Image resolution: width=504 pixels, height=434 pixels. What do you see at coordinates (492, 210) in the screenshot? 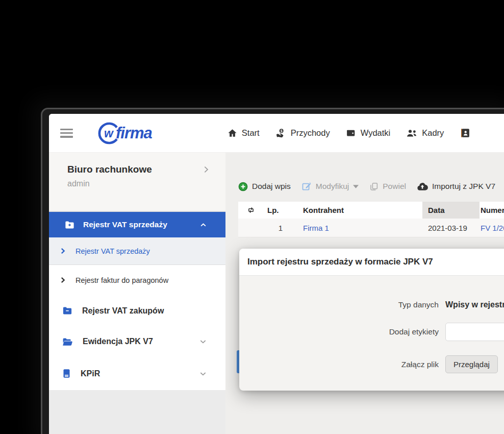
I see `col-header-numer: Numer` at bounding box center [492, 210].